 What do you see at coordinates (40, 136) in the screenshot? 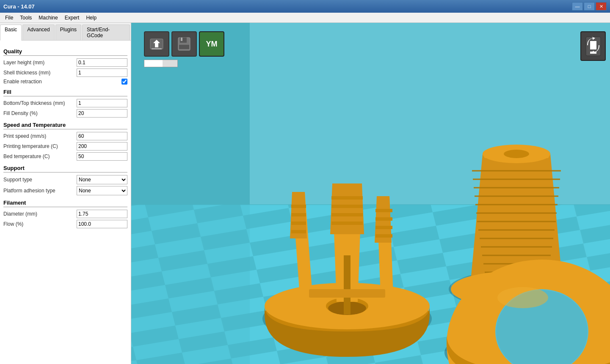
I see `print-speed-label: Print speed (mm/s)` at bounding box center [40, 136].